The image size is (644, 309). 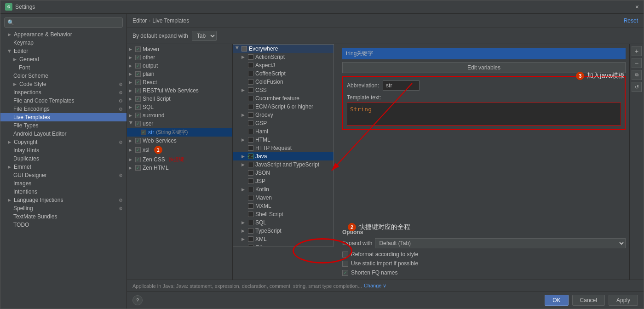 What do you see at coordinates (283, 156) in the screenshot?
I see `context-item-java: ▶ ✓ Java` at bounding box center [283, 156].